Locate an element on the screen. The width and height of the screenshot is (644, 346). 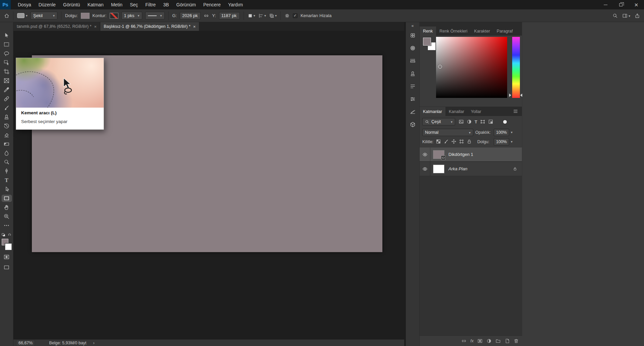
tool-rectangular-marquee is located at coordinates (7, 44).